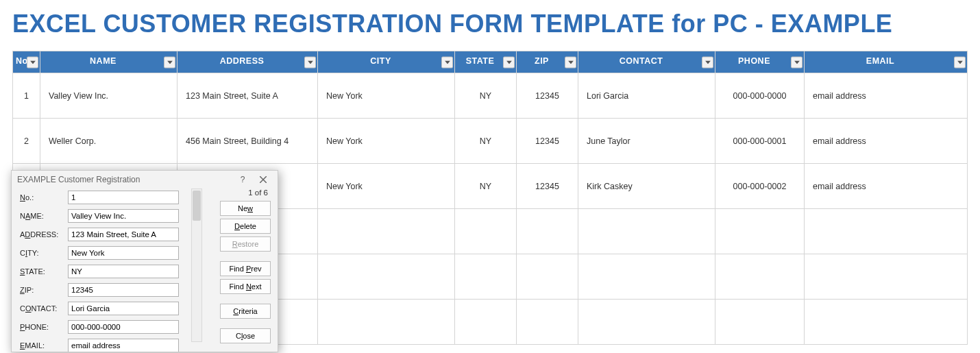  I want to click on new-button: New, so click(245, 208).